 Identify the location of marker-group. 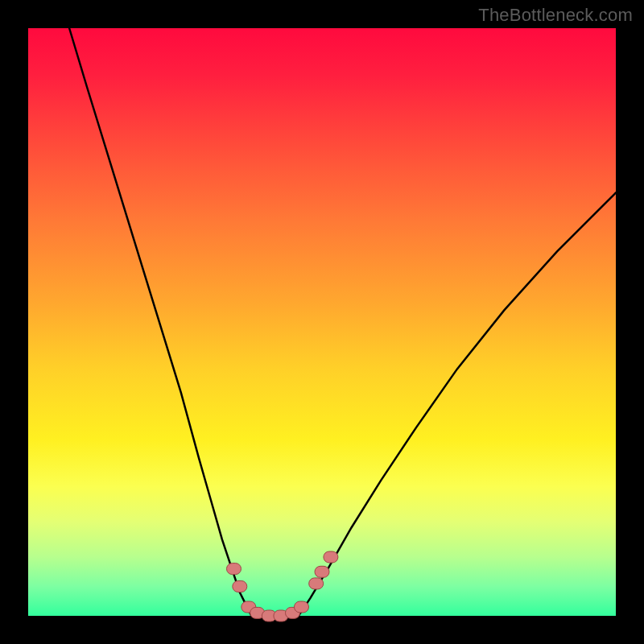
(283, 586).